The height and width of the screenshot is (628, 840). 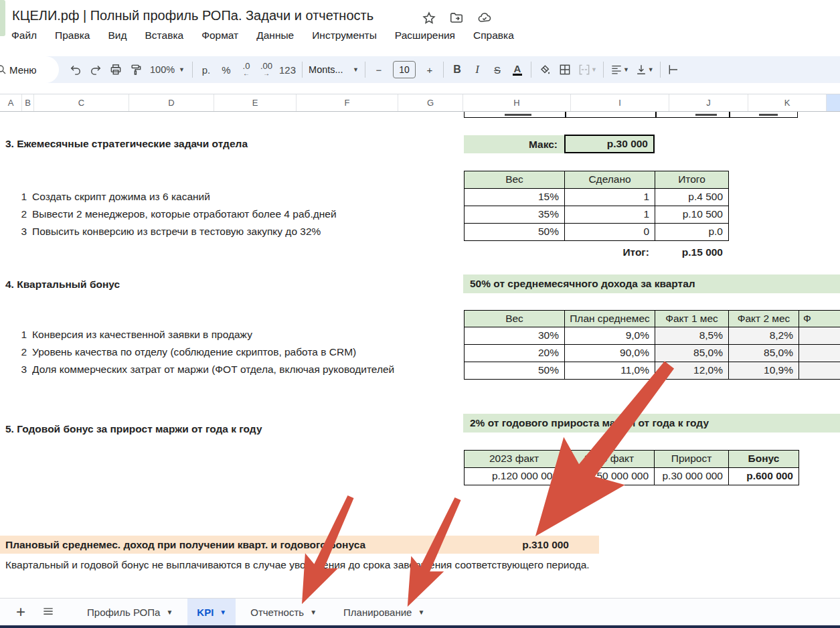 I want to click on more-formats-button: 123, so click(x=288, y=70).